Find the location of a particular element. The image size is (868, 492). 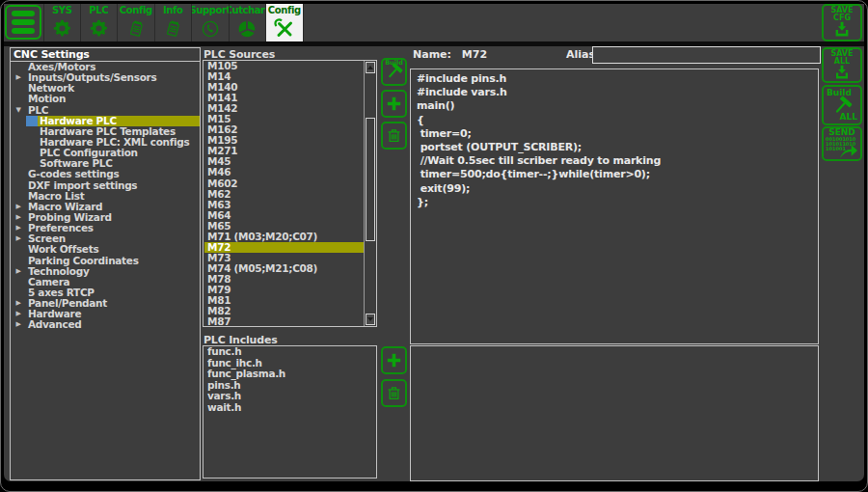

tree-item-label: PLC is located at coordinates (113, 110).